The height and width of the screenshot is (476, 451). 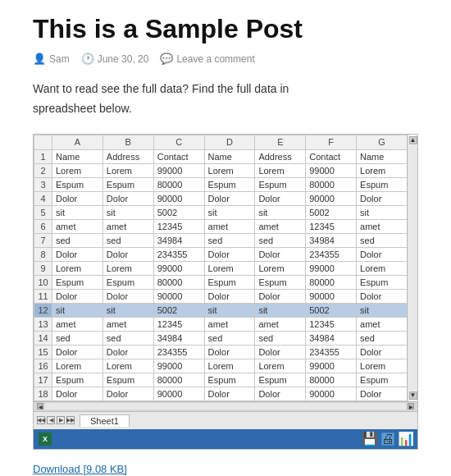 What do you see at coordinates (61, 420) in the screenshot?
I see `sheet-nav-next: ▶` at bounding box center [61, 420].